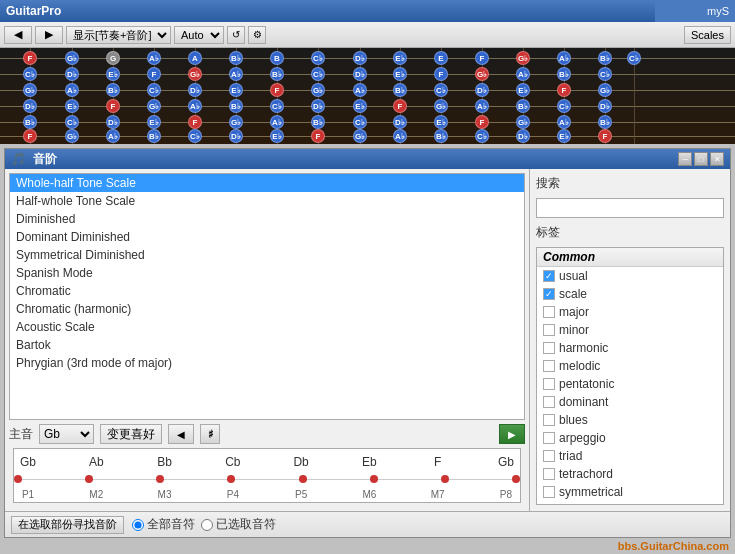 Image resolution: width=735 pixels, height=554 pixels. I want to click on scale-item: Whole-half Tone Scale, so click(267, 183).